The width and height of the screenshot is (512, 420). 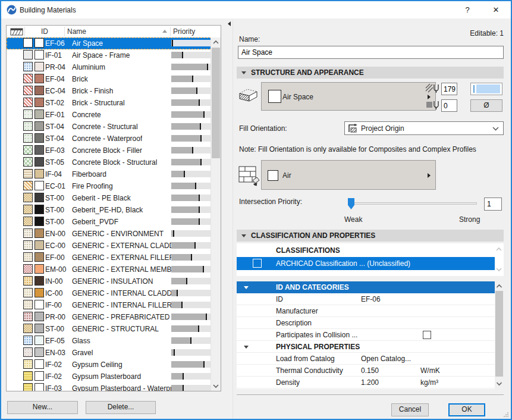 I want to click on project-origin-icon, so click(x=353, y=128).